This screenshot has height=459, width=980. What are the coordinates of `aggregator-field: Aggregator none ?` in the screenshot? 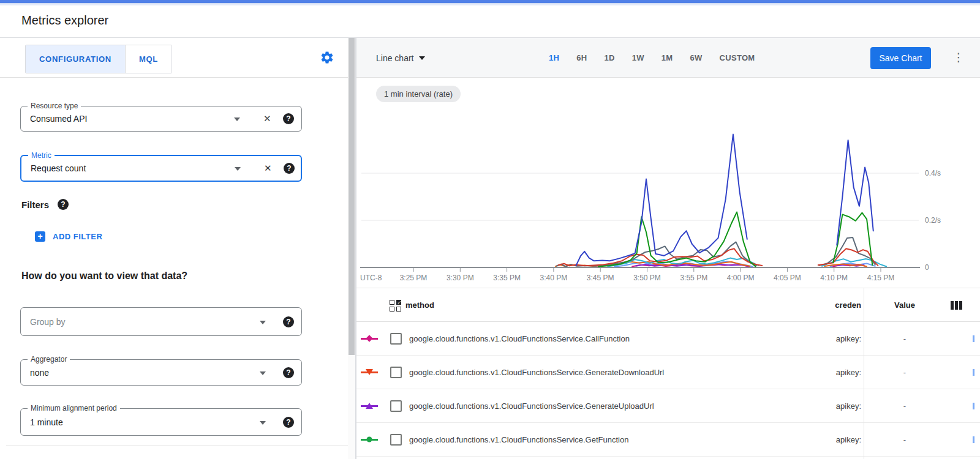 It's located at (161, 372).